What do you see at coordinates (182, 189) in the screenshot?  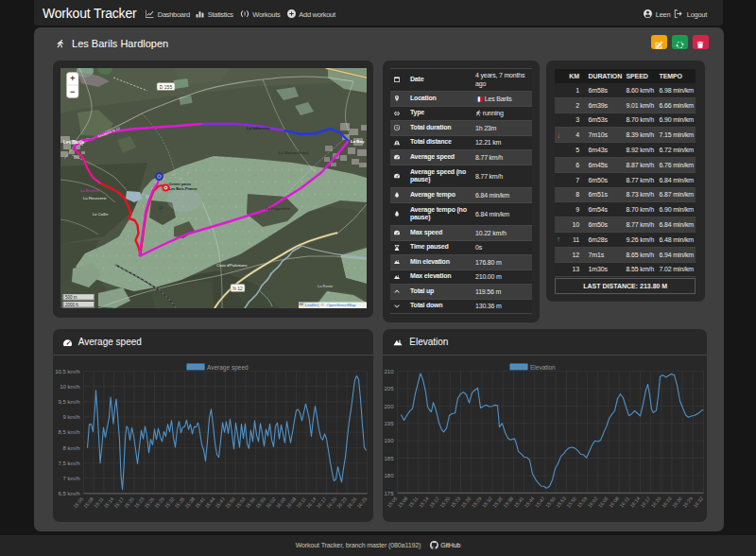 I see `svg-text: Les Bois-Francs` at bounding box center [182, 189].